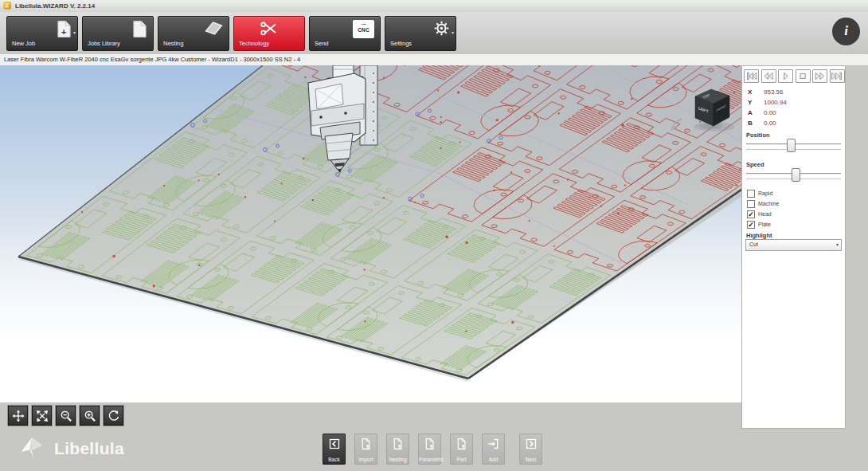 Image resolution: width=868 pixels, height=471 pixels. I want to click on playback-stop-button, so click(803, 77).